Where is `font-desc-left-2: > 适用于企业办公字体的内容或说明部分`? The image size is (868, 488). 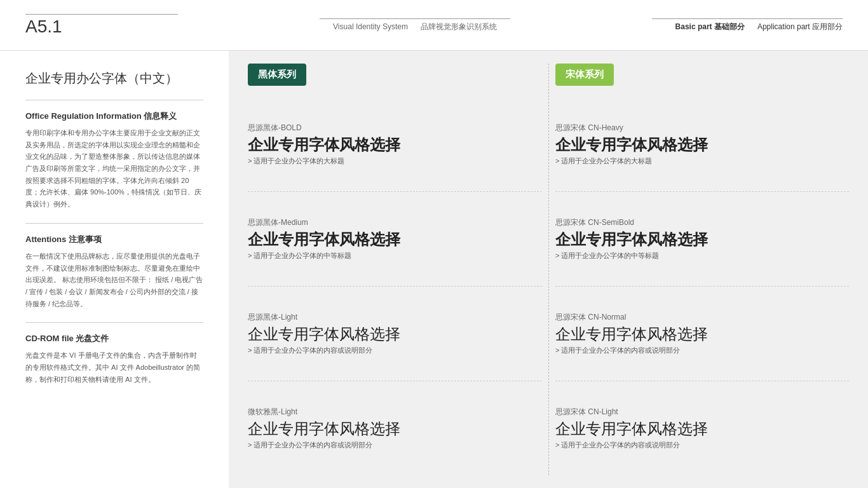
font-desc-left-2: > 适用于企业办公字体的内容或说明部分 is located at coordinates (395, 351).